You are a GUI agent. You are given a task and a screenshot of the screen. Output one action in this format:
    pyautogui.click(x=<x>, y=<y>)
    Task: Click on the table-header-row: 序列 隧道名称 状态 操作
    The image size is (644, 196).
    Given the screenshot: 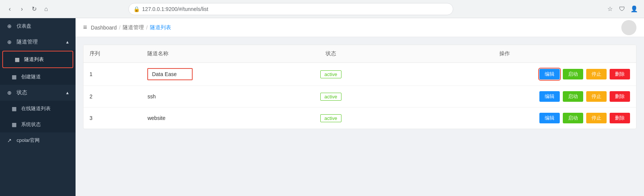 What is the action you would take?
    pyautogui.click(x=360, y=54)
    